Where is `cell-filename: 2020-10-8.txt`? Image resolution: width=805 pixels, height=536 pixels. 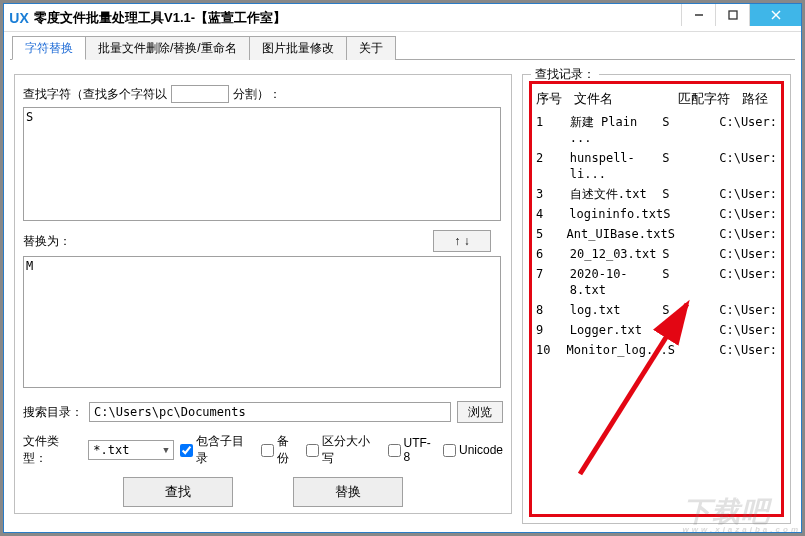
cell-filename: 2020-10-8.txt is located at coordinates (616, 282).